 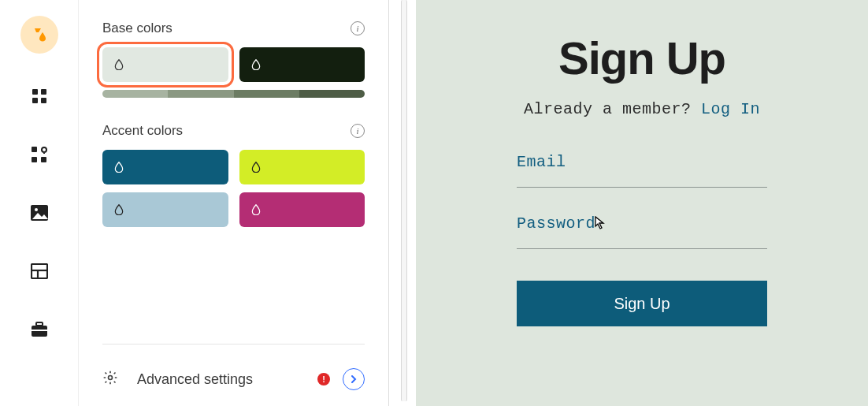 What do you see at coordinates (642, 232) in the screenshot?
I see `password-field: Password` at bounding box center [642, 232].